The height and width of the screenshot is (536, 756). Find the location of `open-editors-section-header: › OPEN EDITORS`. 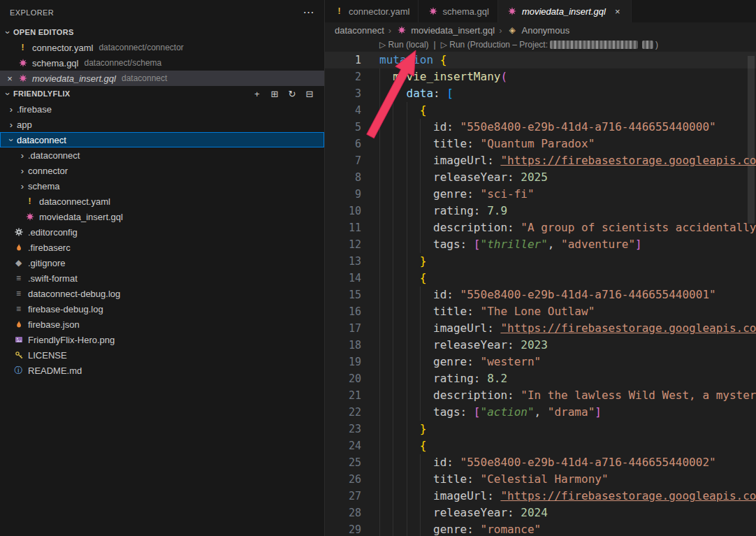

open-editors-section-header: › OPEN EDITORS is located at coordinates (162, 32).